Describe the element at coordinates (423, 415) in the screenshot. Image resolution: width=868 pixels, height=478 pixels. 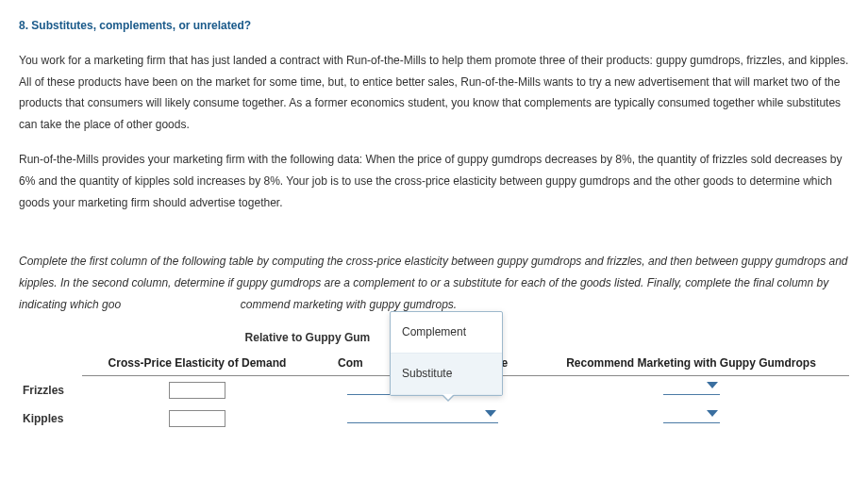
I see `comp-sub-dropdown-kipples` at that location.